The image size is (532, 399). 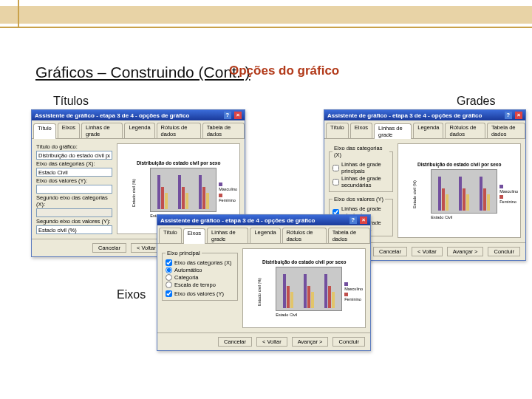 I want to click on label-eixos: Eixos, so click(x=132, y=295).